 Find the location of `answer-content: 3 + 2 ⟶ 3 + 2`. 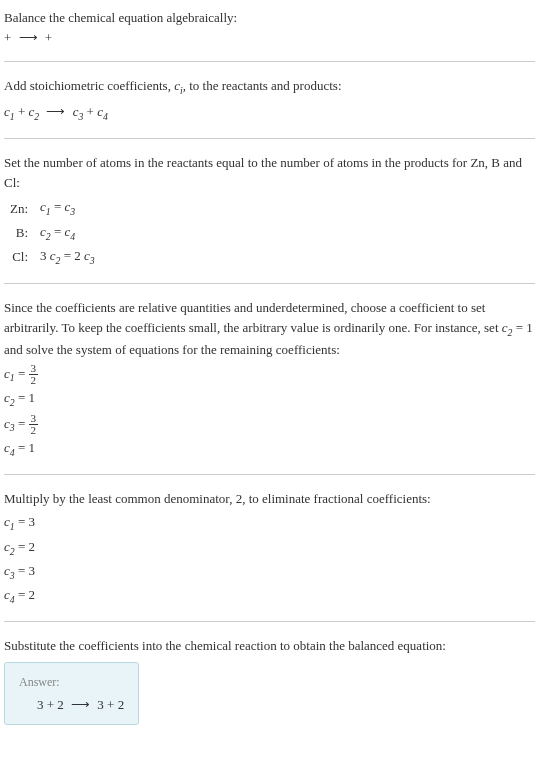

answer-content: 3 + 2 ⟶ 3 + 2 is located at coordinates (72, 705).